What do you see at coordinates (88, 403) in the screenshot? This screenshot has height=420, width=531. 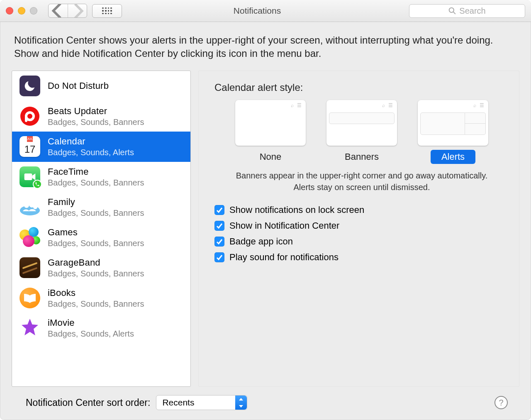 I see `sort-order-label: Notification Center sort order:` at bounding box center [88, 403].